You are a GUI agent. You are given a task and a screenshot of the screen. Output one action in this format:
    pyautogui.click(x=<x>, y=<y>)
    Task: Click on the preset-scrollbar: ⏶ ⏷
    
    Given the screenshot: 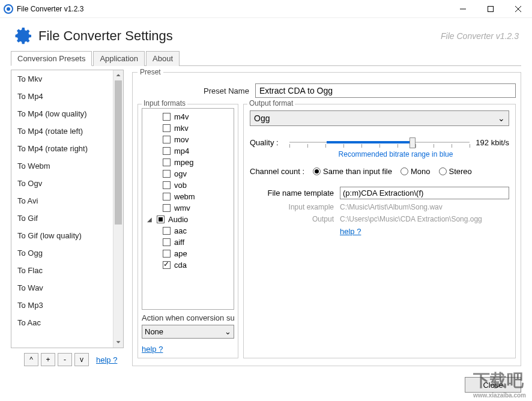 What is the action you would take?
    pyautogui.click(x=118, y=209)
    